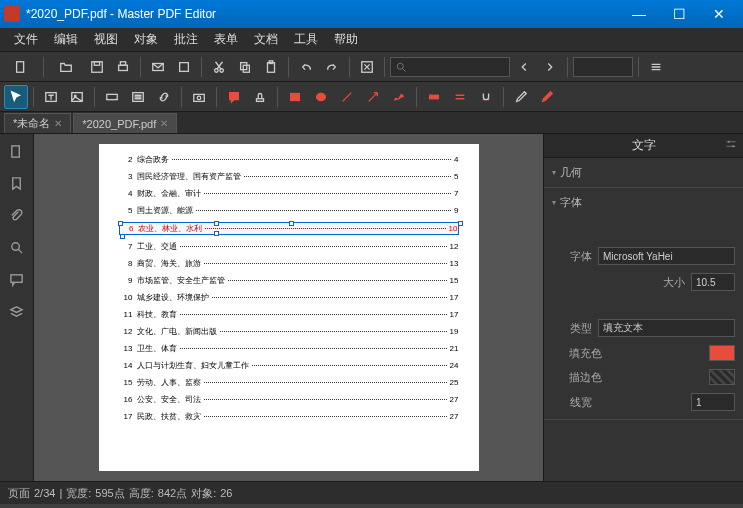  I want to click on toc-line: 4财政、金融、审计7, so click(289, 194).